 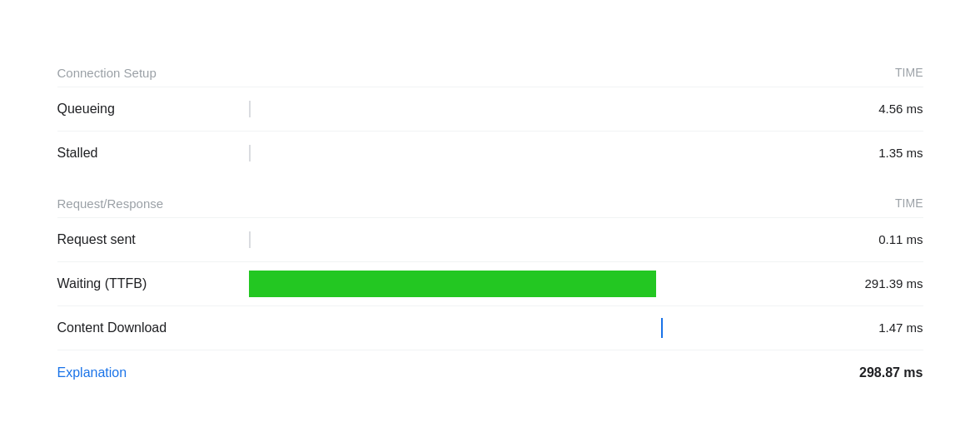 I want to click on stalled-row: Stalled 1.35 ms, so click(x=490, y=153).